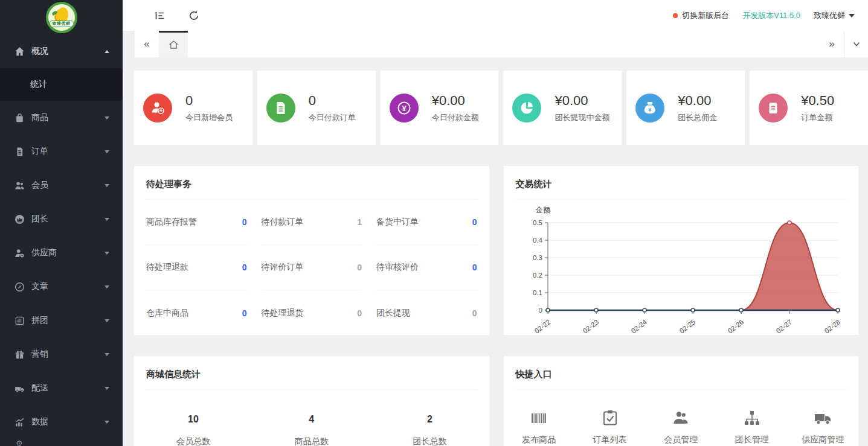 The width and height of the screenshot is (868, 446). What do you see at coordinates (174, 45) in the screenshot?
I see `home-outline-icon` at bounding box center [174, 45].